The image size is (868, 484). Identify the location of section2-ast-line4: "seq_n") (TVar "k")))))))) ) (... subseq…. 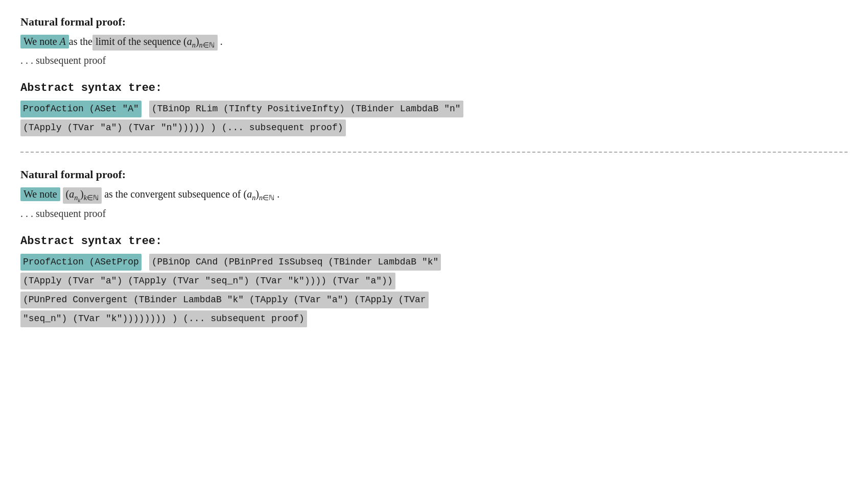
(434, 319).